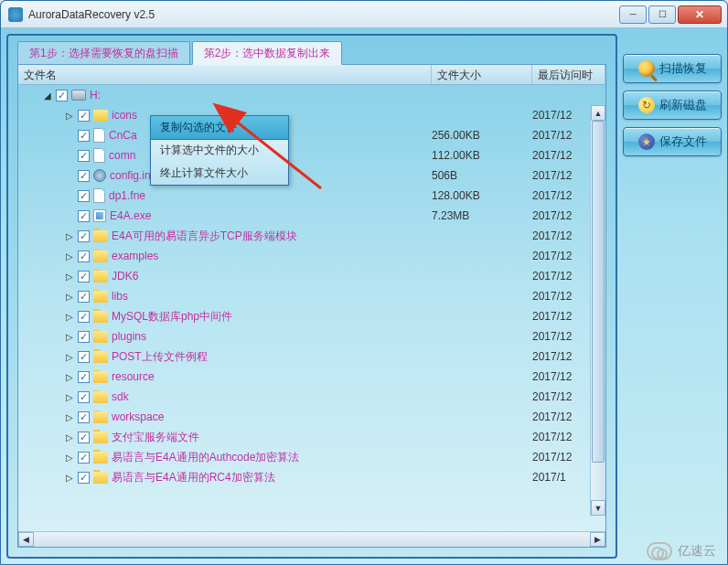 The width and height of the screenshot is (728, 565). I want to click on file-name: resource, so click(134, 377).